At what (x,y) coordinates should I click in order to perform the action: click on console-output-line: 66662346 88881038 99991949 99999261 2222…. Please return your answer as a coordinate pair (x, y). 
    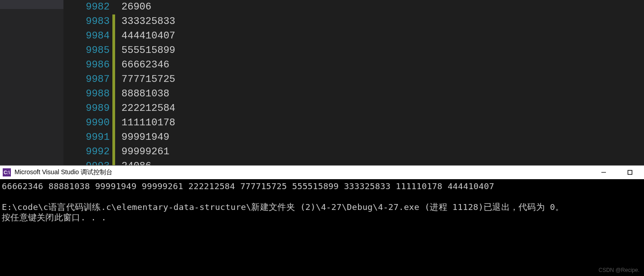
    Looking at the image, I should click on (248, 186).